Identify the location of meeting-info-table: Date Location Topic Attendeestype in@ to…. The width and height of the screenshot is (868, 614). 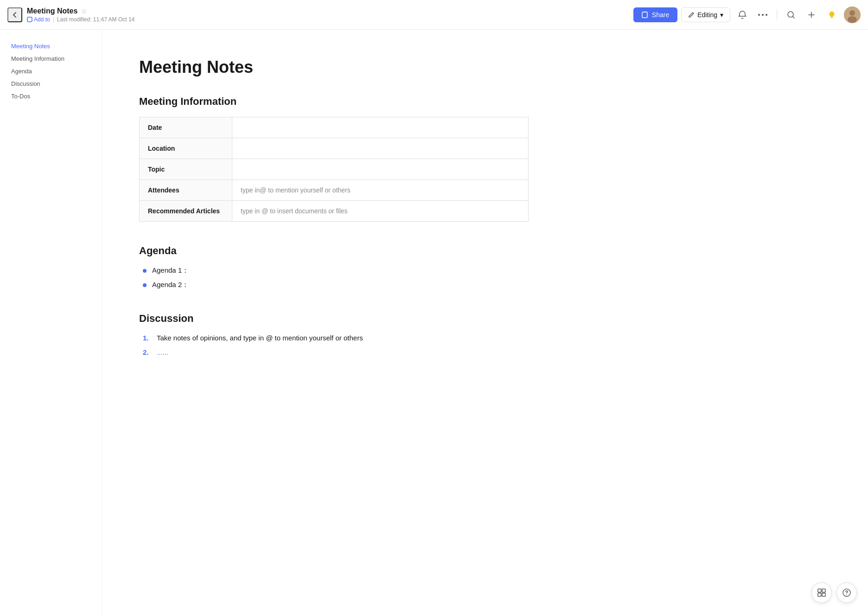
(334, 169).